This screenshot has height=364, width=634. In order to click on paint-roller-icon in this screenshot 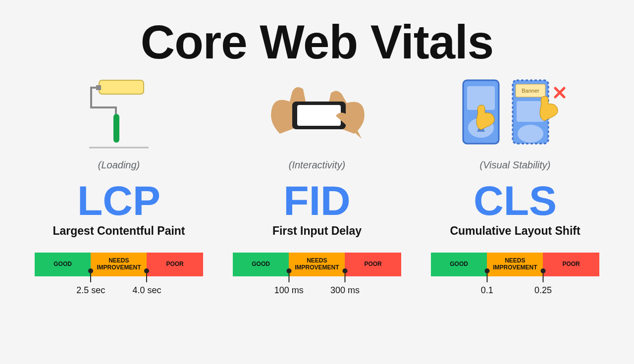, I will do `click(119, 111)`.